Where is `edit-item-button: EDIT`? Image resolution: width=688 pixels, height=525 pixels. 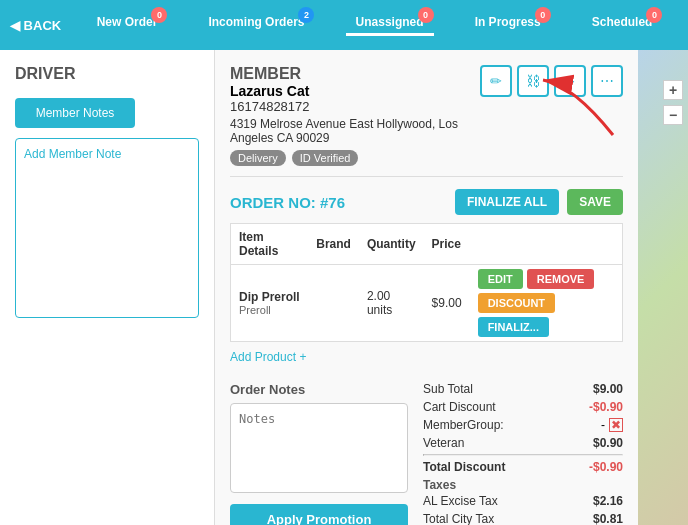
edit-item-button: EDIT is located at coordinates (500, 279).